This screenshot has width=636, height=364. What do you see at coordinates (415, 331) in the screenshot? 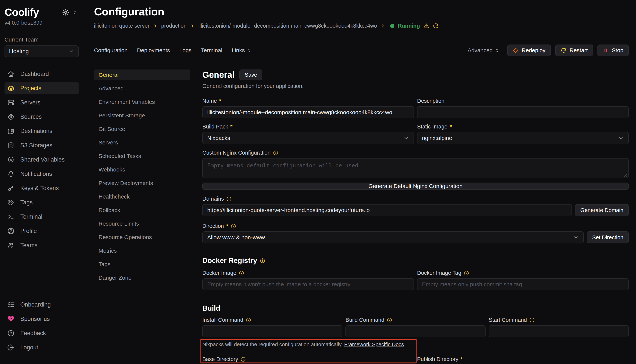
I see `build-command-input` at bounding box center [415, 331].